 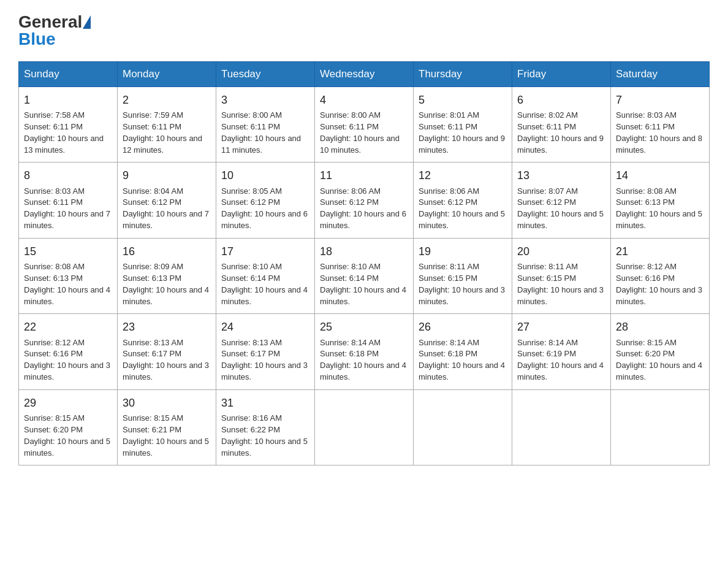 What do you see at coordinates (661, 75) in the screenshot?
I see `weekday-header-saturday: Saturday` at bounding box center [661, 75].